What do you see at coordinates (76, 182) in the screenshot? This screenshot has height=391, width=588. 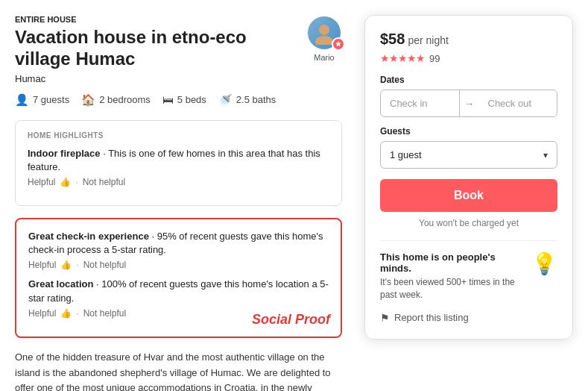 I see `helpful-sep: ·` at bounding box center [76, 182].